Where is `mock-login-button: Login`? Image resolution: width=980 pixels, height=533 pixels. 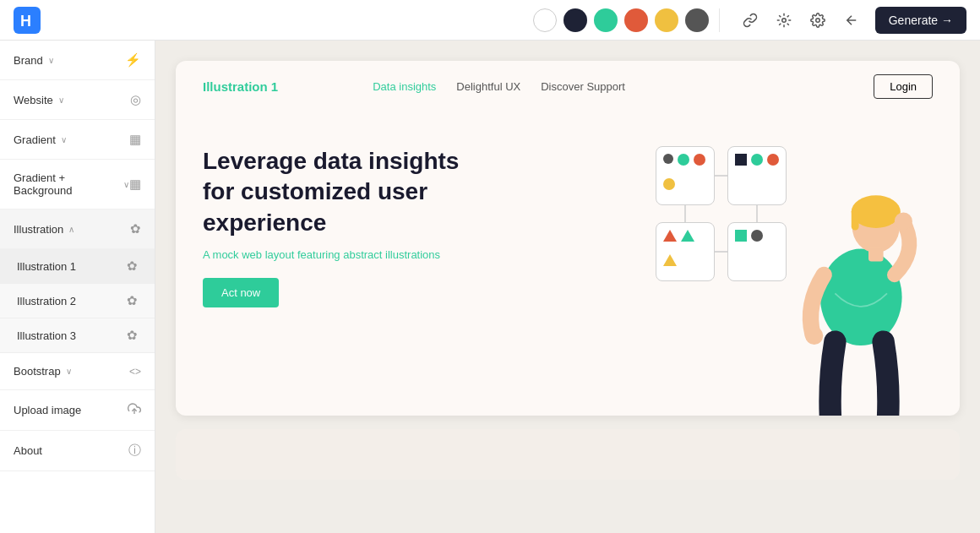
mock-login-button: Login is located at coordinates (903, 86).